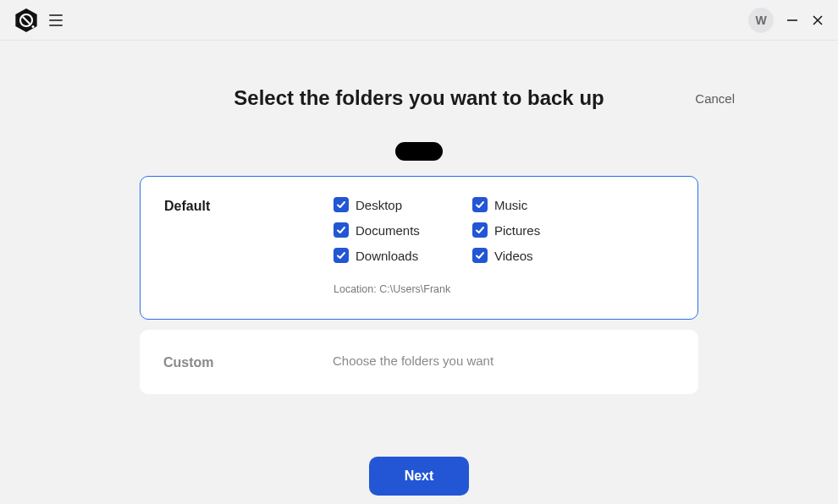  Describe the element at coordinates (38, 20) in the screenshot. I see `titlebar-left` at that location.